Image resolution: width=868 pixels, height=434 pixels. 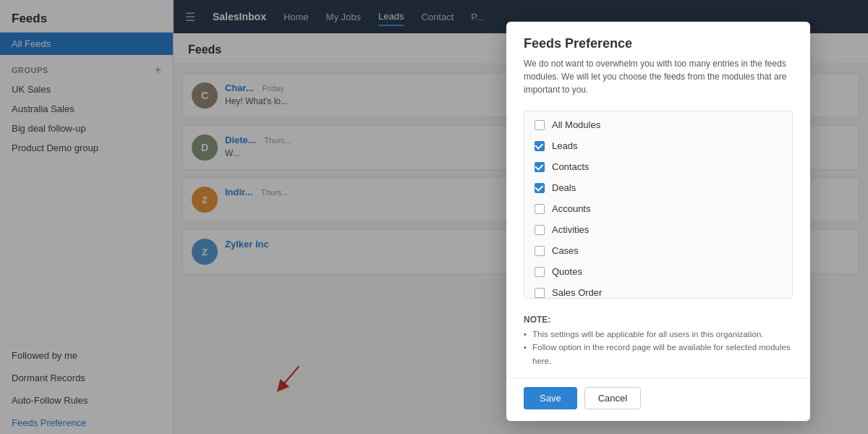 I want to click on note-title: NOTE:, so click(x=658, y=320).